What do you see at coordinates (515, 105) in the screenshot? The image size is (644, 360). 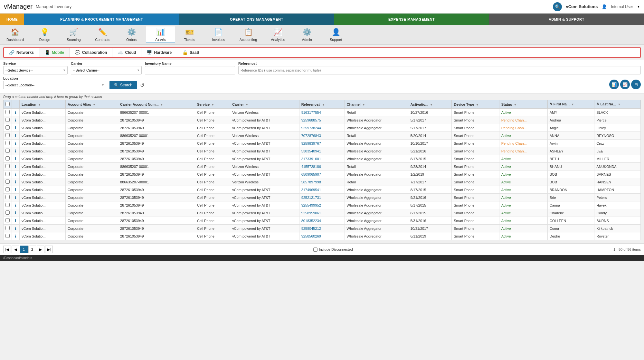 I see `status-sort-icon: ▼` at bounding box center [515, 105].